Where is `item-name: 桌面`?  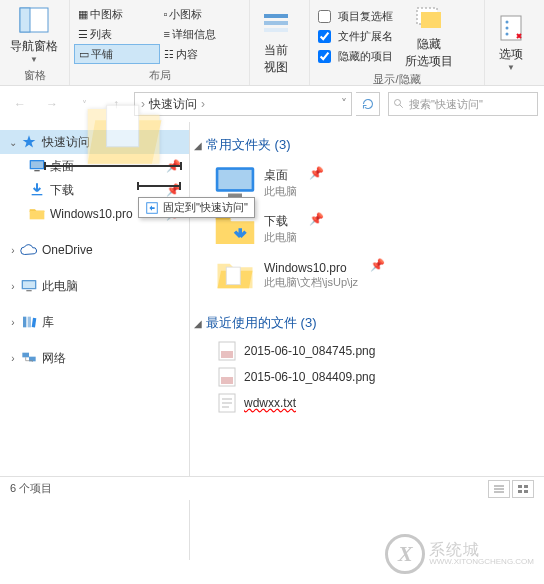
item-name: 桌面 is located at coordinates (280, 176).